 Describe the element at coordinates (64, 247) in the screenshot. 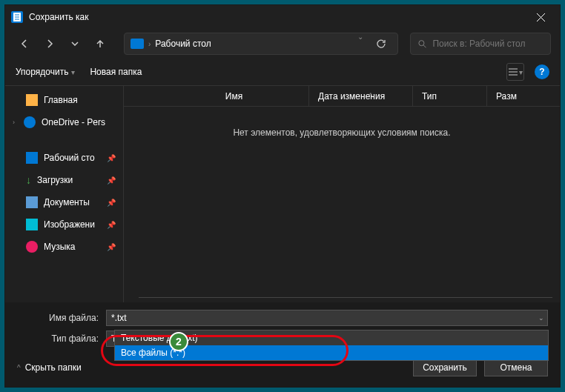

I see `sidebar-item-music: Музыка📌` at that location.